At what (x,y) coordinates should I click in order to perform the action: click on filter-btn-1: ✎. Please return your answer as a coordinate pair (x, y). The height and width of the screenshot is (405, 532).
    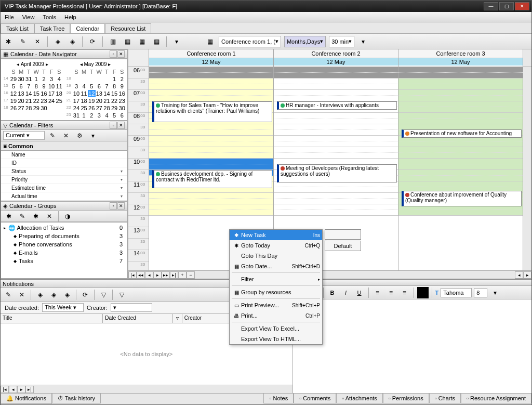
    Looking at the image, I should click on (52, 136).